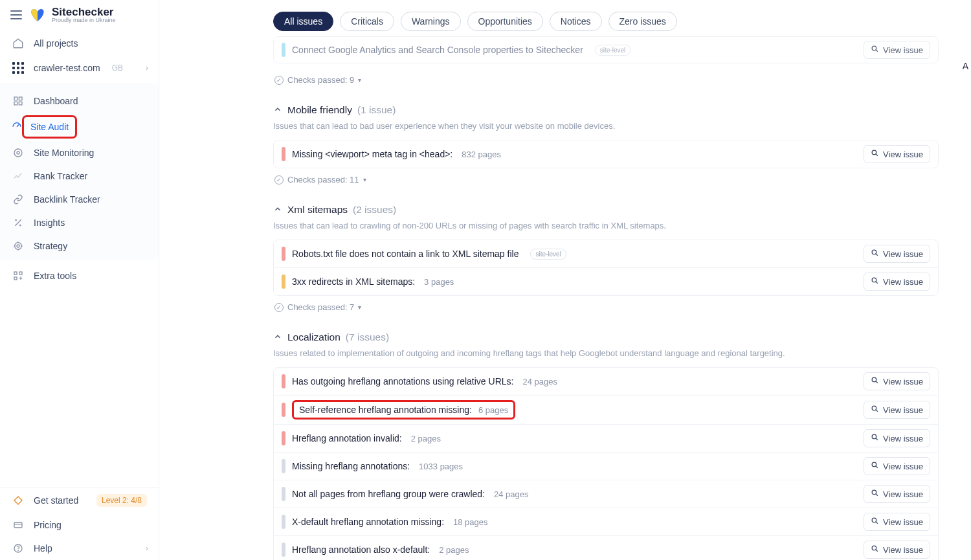 Image resolution: width=971 pixels, height=560 pixels. I want to click on sidebar-item-all-projects: All projects, so click(79, 43).